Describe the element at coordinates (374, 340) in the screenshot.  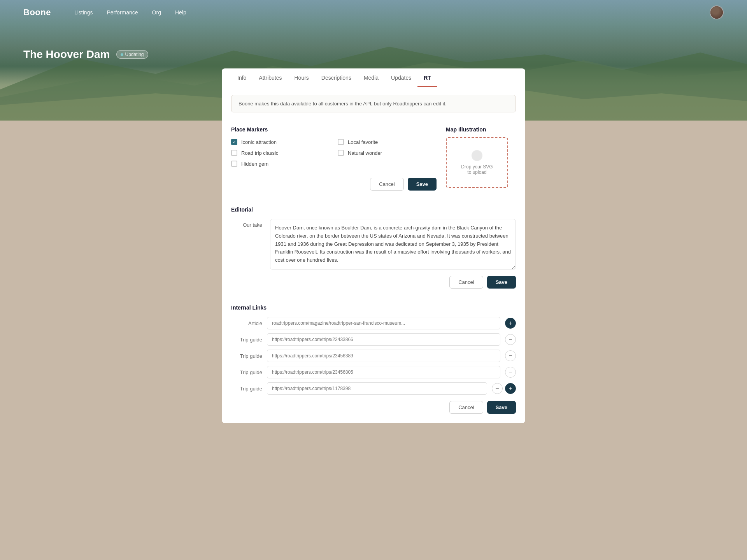
I see `link-row-tripguide-1: Trip guide −` at that location.